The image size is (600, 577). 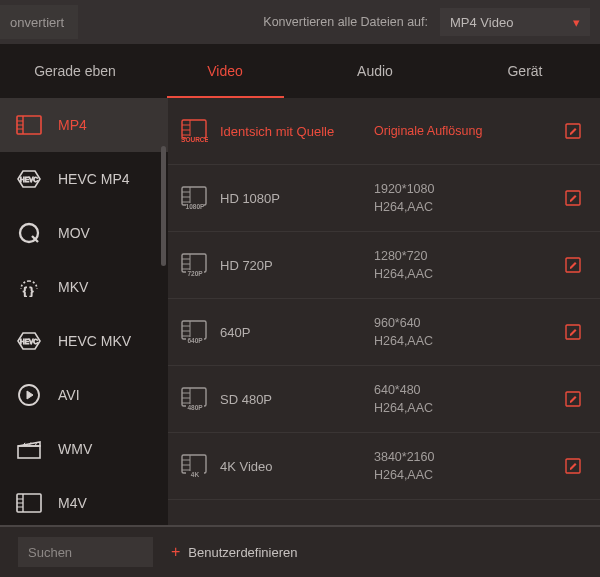 What do you see at coordinates (73, 287) in the screenshot?
I see `format-label: MKV` at bounding box center [73, 287].